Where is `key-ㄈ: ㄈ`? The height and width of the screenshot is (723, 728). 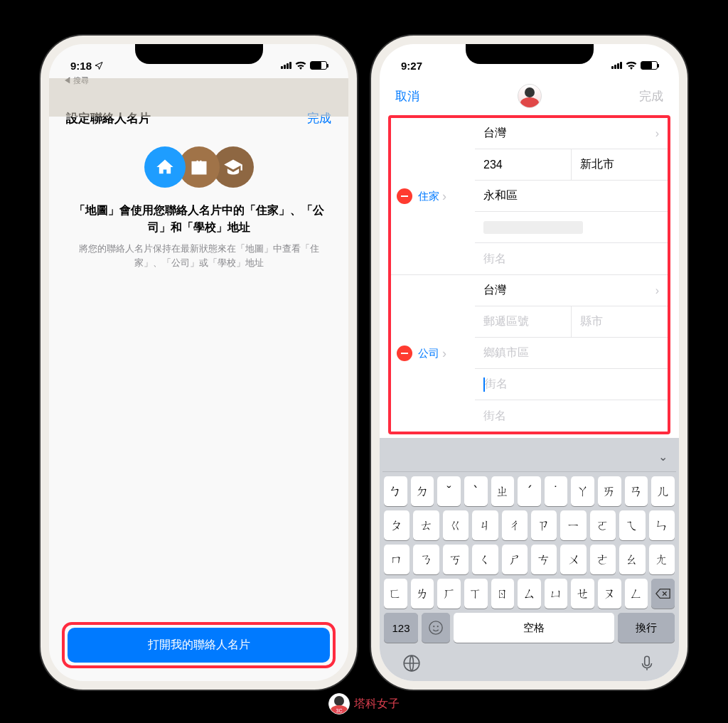
key-ㄈ: ㄈ is located at coordinates (395, 594).